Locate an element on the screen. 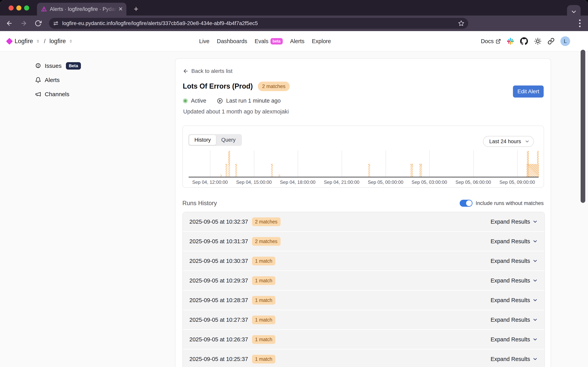 The height and width of the screenshot is (367, 588). nav-live: Live is located at coordinates (204, 41).